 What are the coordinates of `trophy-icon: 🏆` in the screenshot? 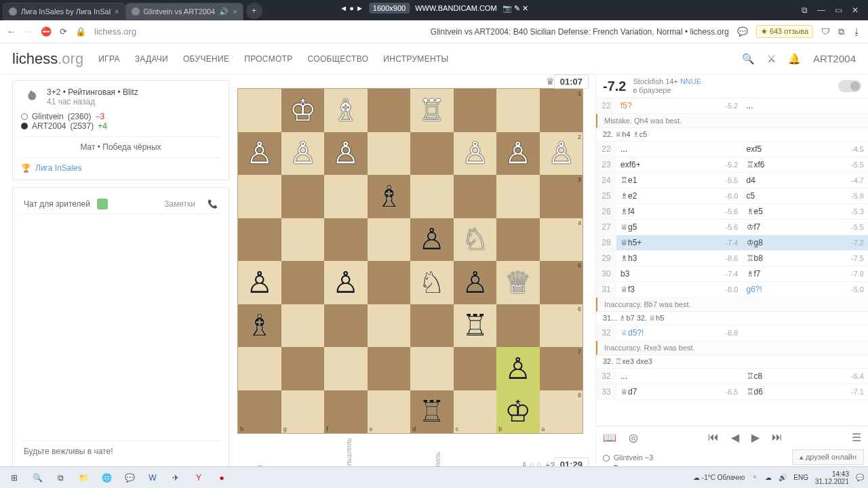 It's located at (26, 168).